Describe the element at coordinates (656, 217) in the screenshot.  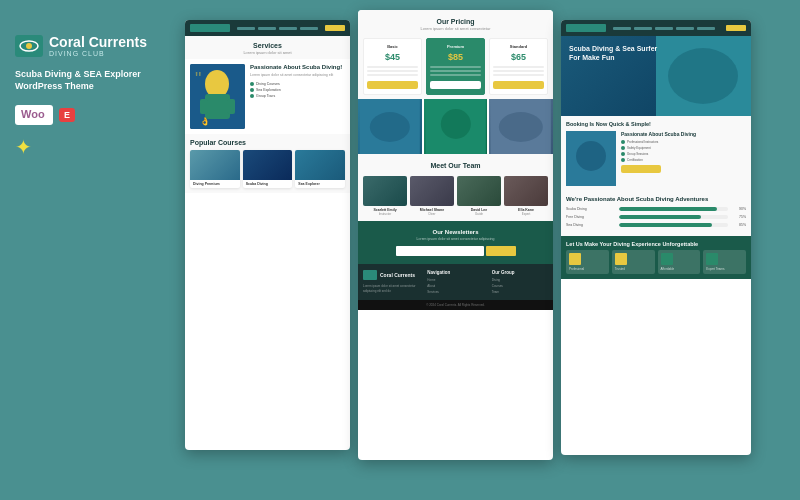
I see `stat-row: Free Diving 75%` at that location.